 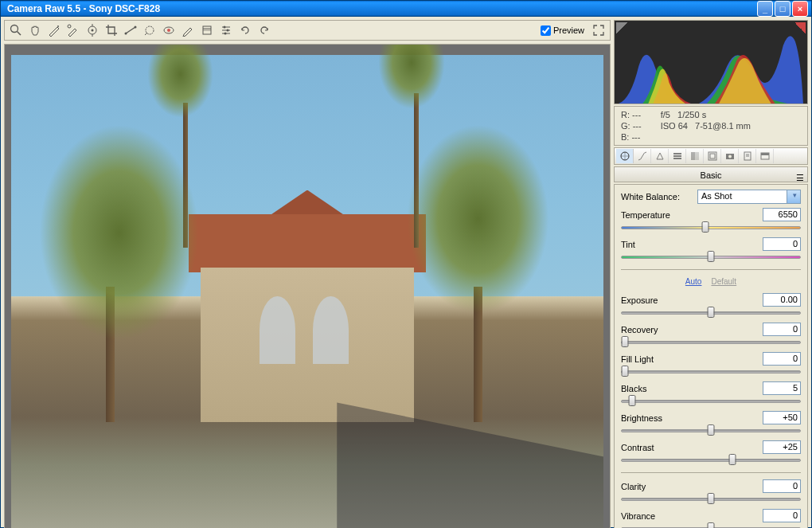 I want to click on rgb-r: R: ---, so click(x=631, y=115).